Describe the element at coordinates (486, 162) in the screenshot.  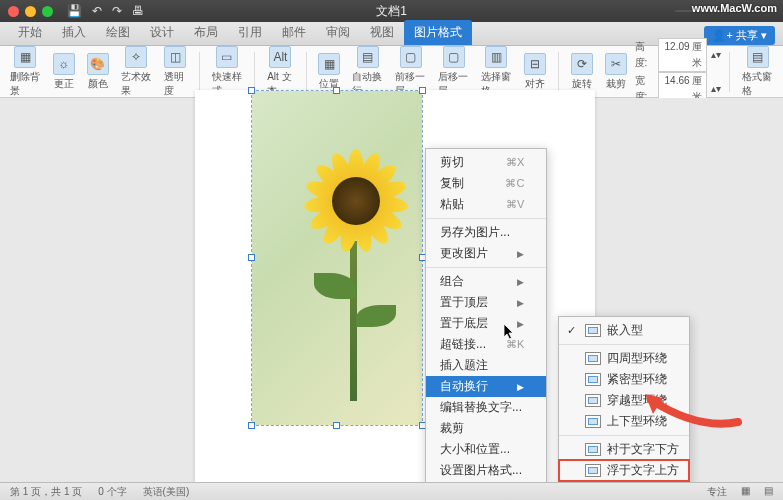
I see `menu-cut: 剪切⌘X` at that location.